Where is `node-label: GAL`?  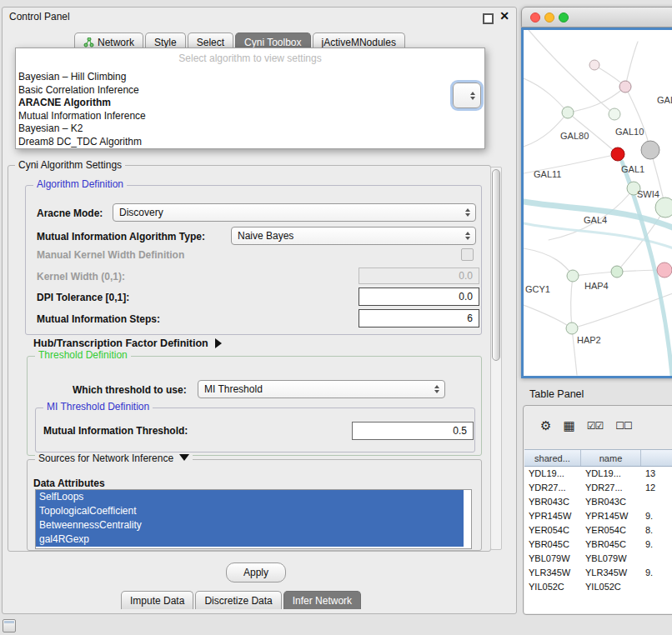 node-label: GAL is located at coordinates (664, 100).